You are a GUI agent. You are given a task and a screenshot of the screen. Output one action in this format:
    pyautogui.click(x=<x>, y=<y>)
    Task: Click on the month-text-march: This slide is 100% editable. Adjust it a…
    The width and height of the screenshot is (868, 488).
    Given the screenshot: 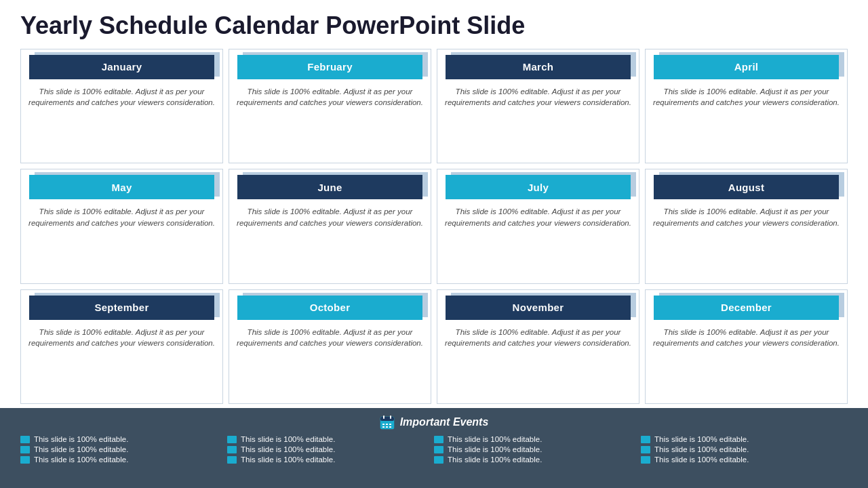 What is the action you would take?
    pyautogui.click(x=538, y=98)
    